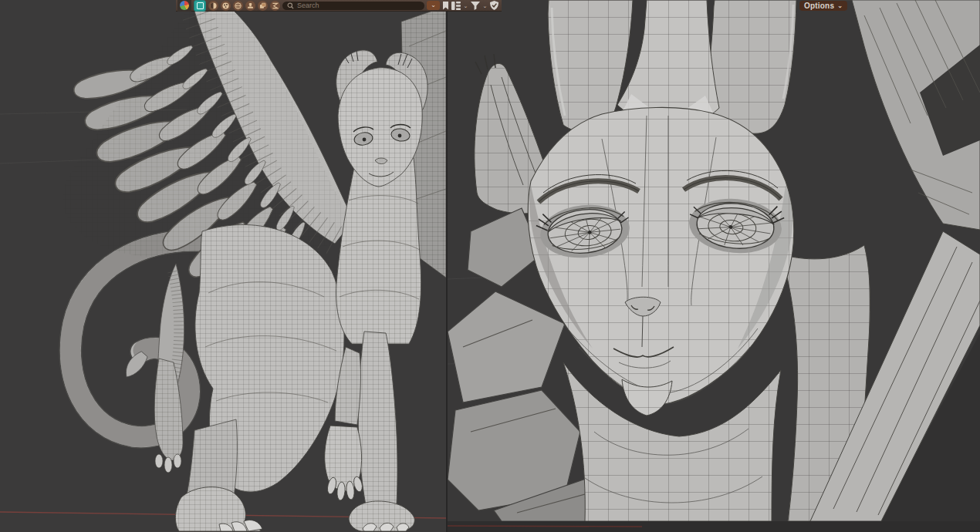 The width and height of the screenshot is (980, 532). I want to click on shield-check-icon, so click(494, 5).